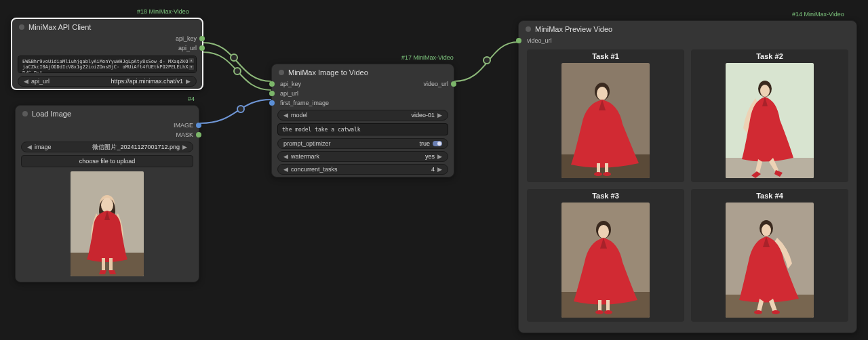  I want to click on input-port-first-frame-image: first_frame_image, so click(363, 103).